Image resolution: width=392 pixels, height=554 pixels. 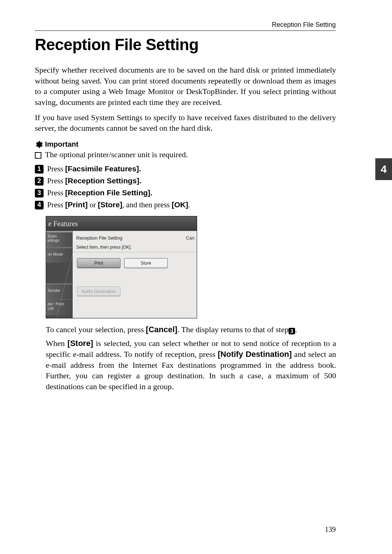 I want to click on ui-side-mode: on Mode, so click(x=59, y=255).